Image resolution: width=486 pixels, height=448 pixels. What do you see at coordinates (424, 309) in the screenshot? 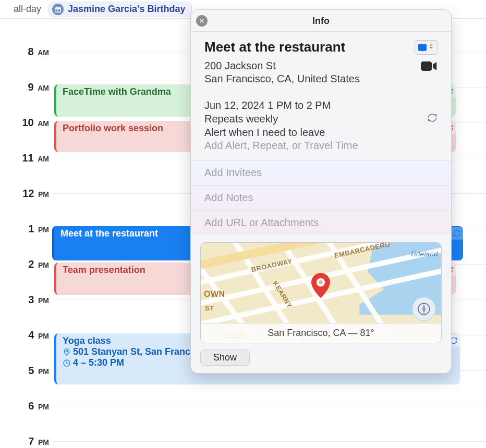
I see `map-compass-button` at bounding box center [424, 309].